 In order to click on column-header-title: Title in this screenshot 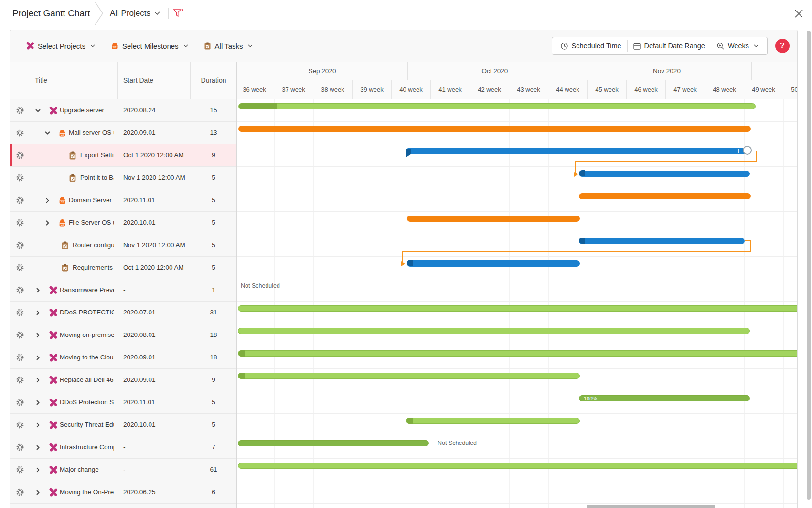, I will do `click(64, 80)`.